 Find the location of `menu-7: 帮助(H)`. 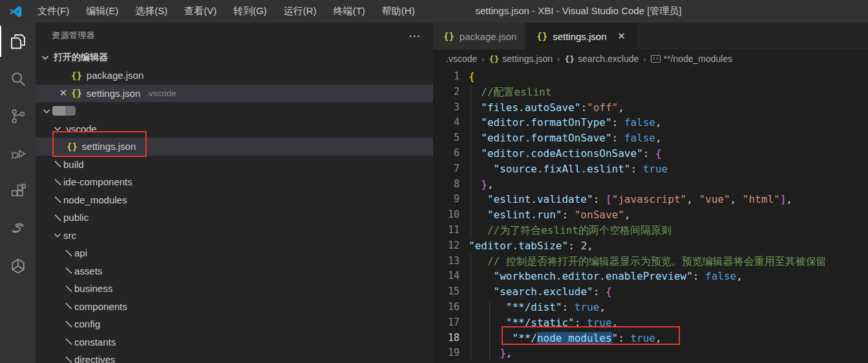

menu-7: 帮助(H) is located at coordinates (398, 12).